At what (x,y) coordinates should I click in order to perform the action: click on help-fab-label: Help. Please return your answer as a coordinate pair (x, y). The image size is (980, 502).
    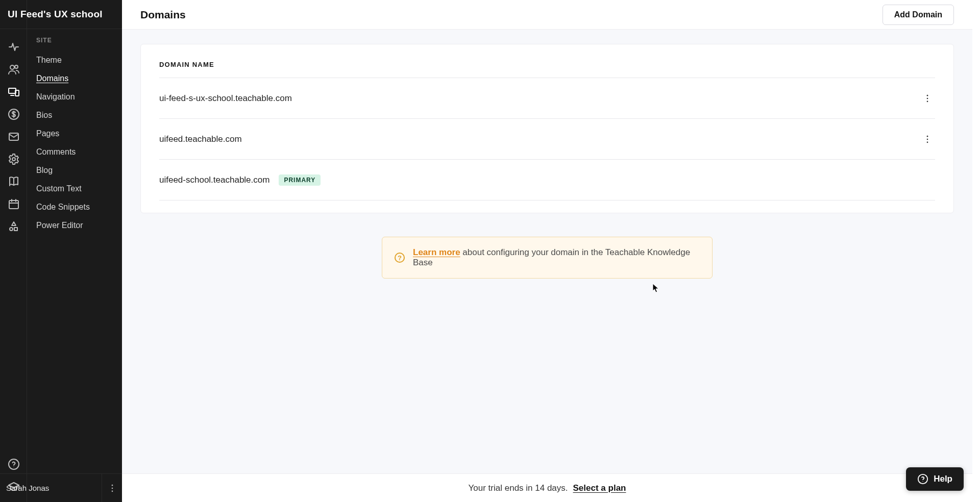
    Looking at the image, I should click on (943, 479).